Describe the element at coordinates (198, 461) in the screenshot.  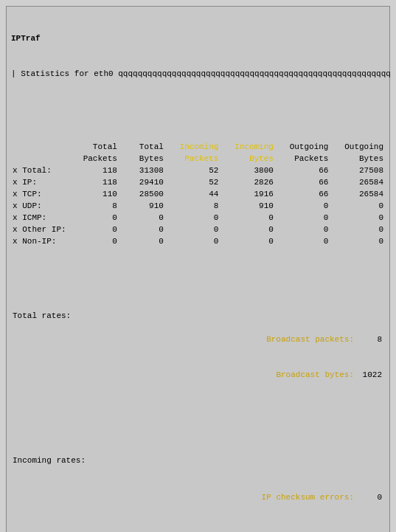
I see `incoming-rates-label: Incoming rates:` at that location.